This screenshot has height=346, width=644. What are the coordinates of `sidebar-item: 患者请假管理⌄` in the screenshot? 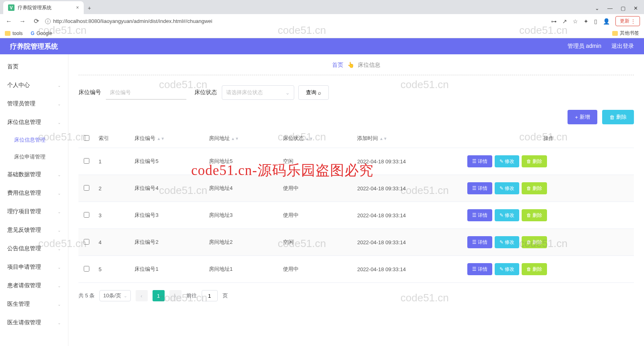 It's located at (34, 286).